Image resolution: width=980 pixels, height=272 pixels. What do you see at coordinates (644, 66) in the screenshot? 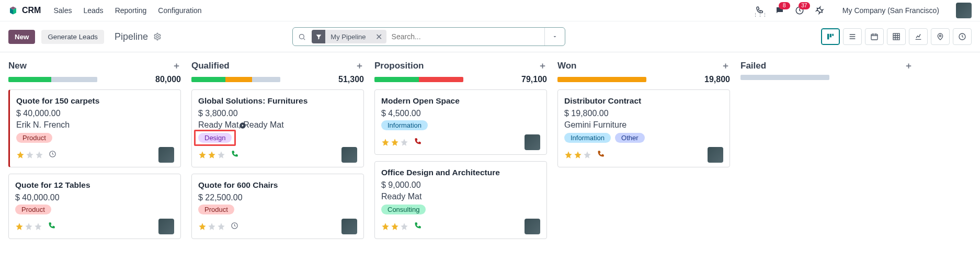
I see `column-header: Won＋` at bounding box center [644, 66].